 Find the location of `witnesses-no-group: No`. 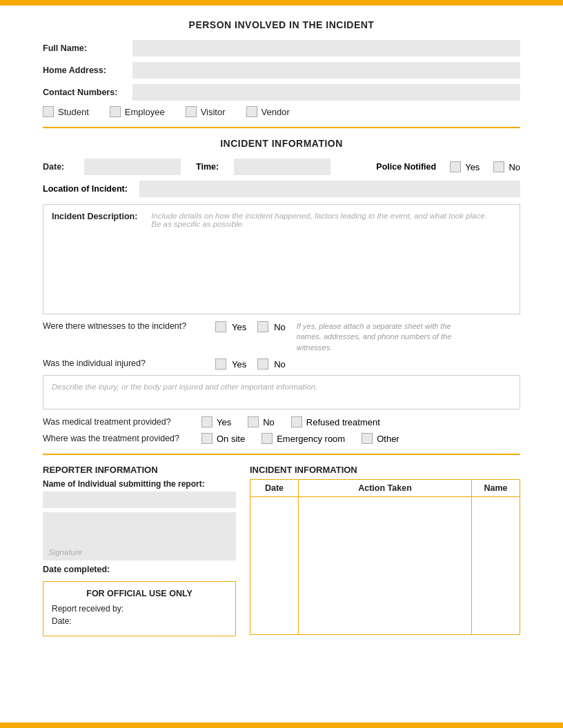

witnesses-no-group: No is located at coordinates (272, 327).